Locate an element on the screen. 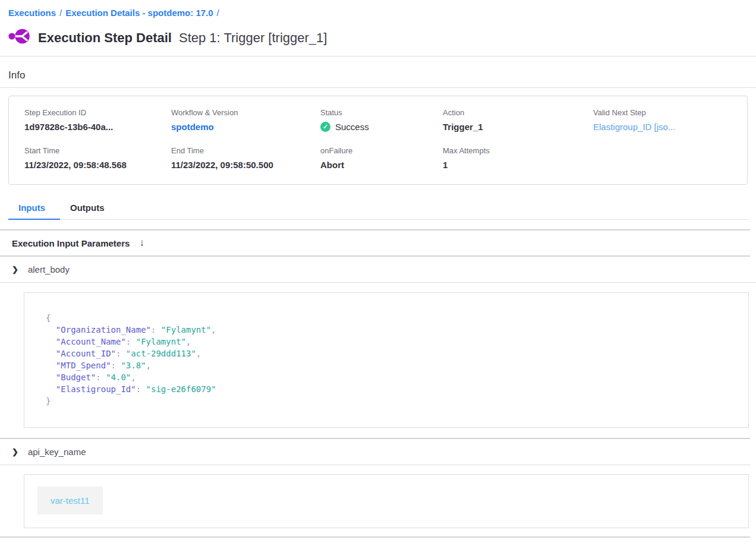 The height and width of the screenshot is (546, 756). json-line: "Account_ID": "act-29ddd113", is located at coordinates (397, 354).